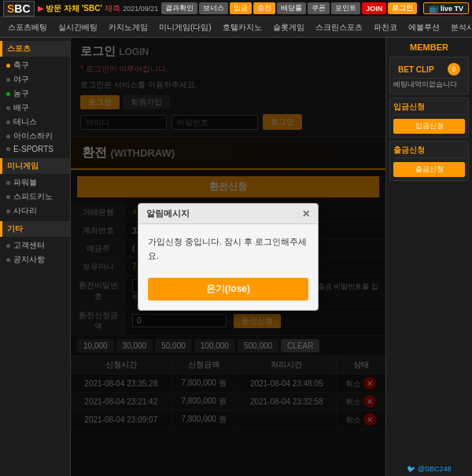 Image resolution: width=472 pixels, height=476 pixels. What do you see at coordinates (35, 244) in the screenshot?
I see `sidebar-etc-section: 기타 고객센터 공지사항` at bounding box center [35, 244].